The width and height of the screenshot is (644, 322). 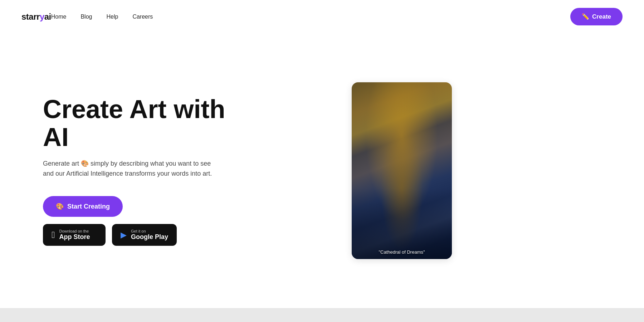 I want to click on nav-careers-link: Careers, so click(x=142, y=16).